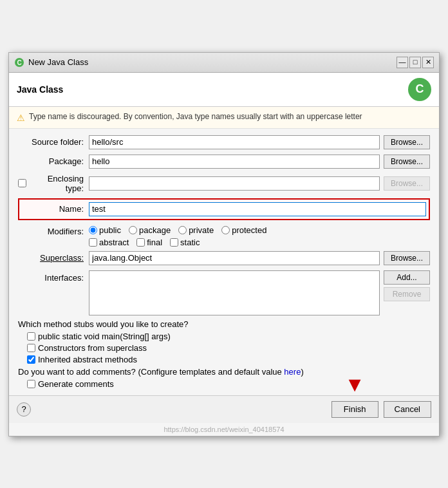 This screenshot has height=488, width=448. What do you see at coordinates (196, 117) in the screenshot?
I see `warning-text: Type name is discouraged. By convention,…` at bounding box center [196, 117].